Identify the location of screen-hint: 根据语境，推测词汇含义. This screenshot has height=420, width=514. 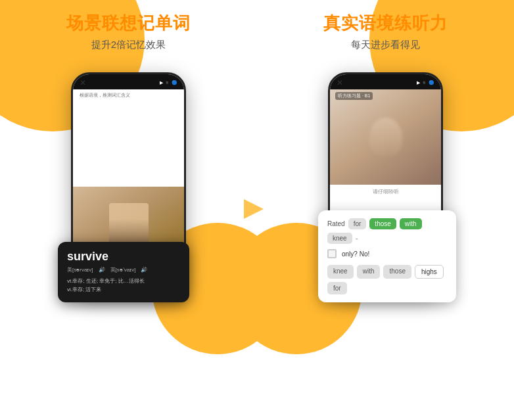
(129, 138).